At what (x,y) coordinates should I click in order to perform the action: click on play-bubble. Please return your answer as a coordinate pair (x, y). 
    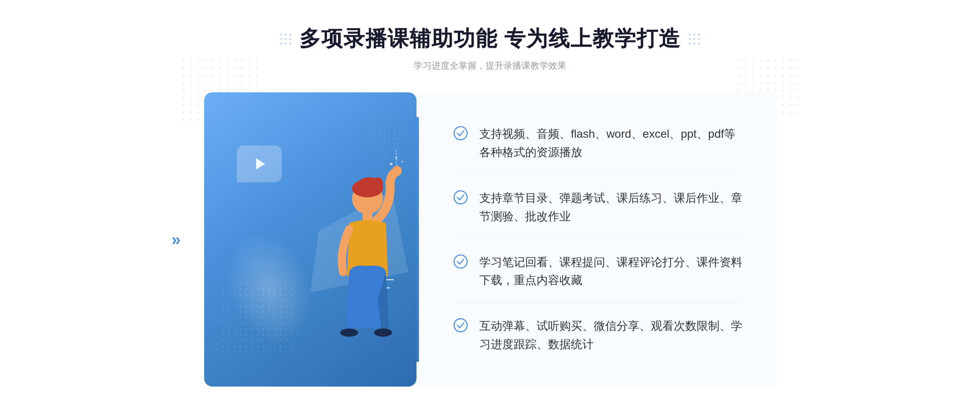
    Looking at the image, I should click on (259, 164).